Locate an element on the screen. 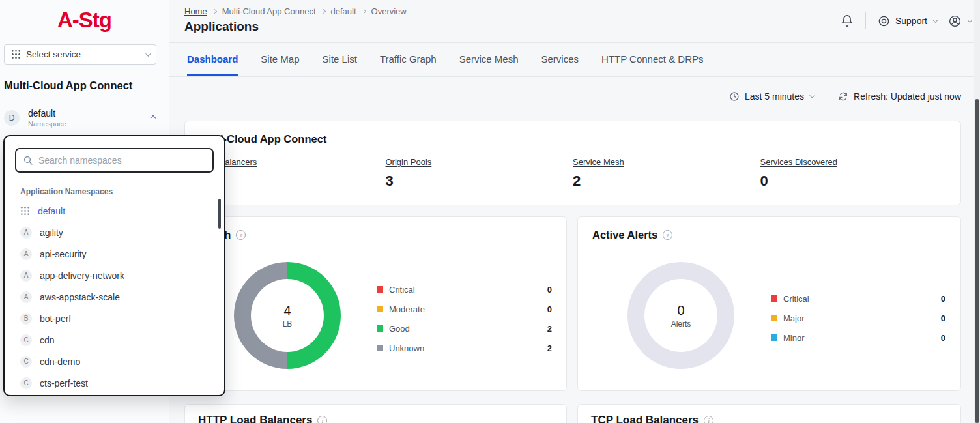  health-legend: Critical 0 Moderate 0 Good 2 Unknown 2 is located at coordinates (464, 319).